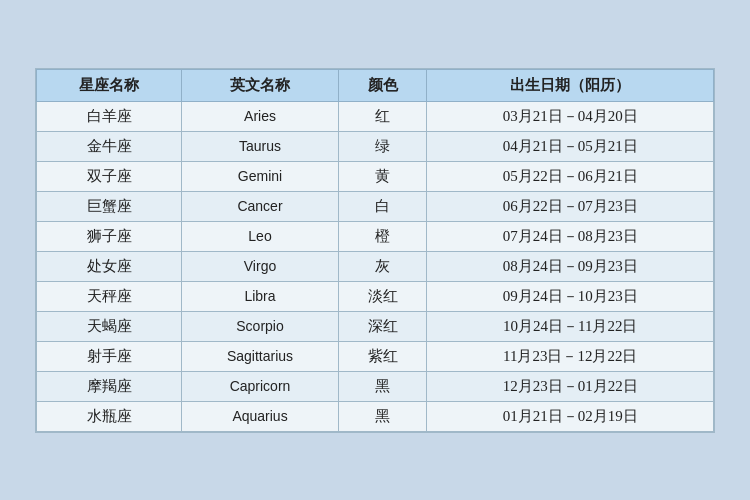  Describe the element at coordinates (382, 326) in the screenshot. I see `table-cell-7-2: 深红` at that location.